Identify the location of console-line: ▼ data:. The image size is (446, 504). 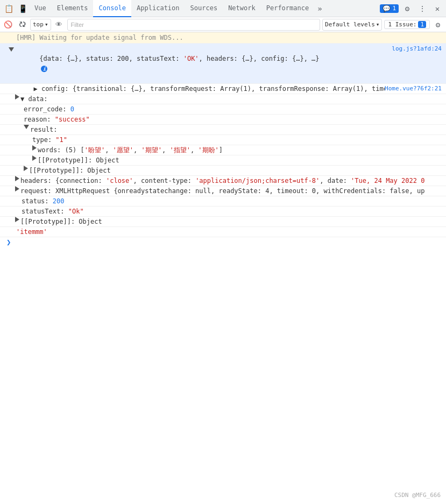
(223, 99).